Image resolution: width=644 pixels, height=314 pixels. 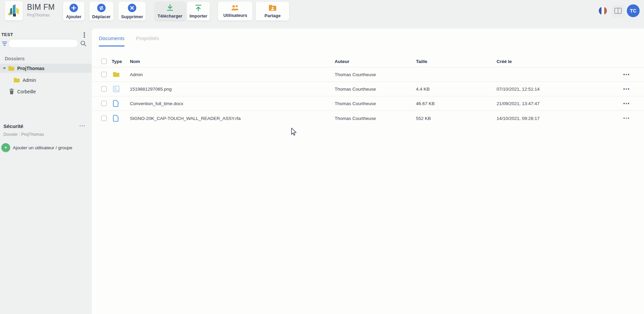 I want to click on workspace-menu-button, so click(x=84, y=35).